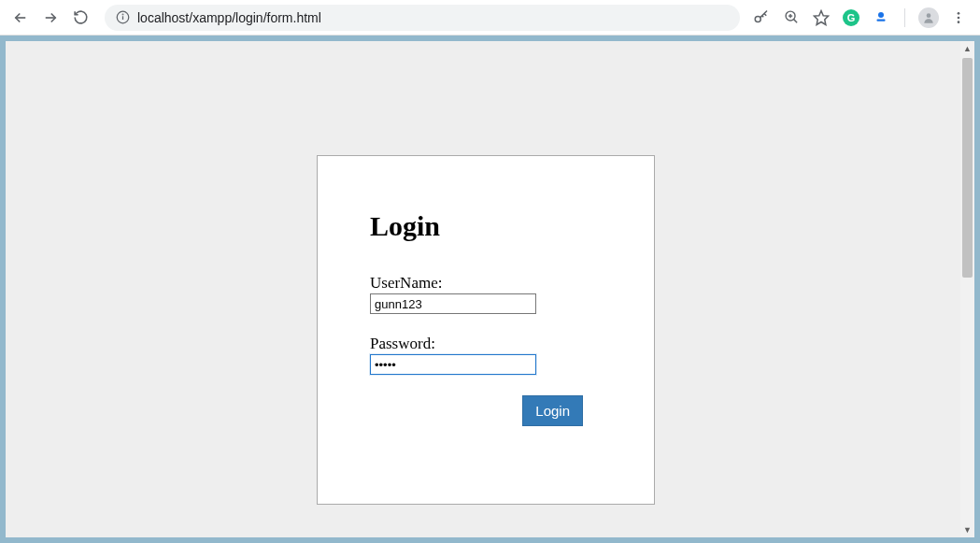  Describe the element at coordinates (959, 18) in the screenshot. I see `menu-button` at that location.